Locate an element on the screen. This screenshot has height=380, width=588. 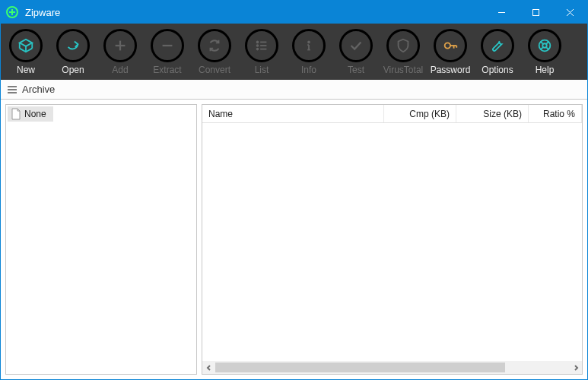
info-icon is located at coordinates (309, 46).